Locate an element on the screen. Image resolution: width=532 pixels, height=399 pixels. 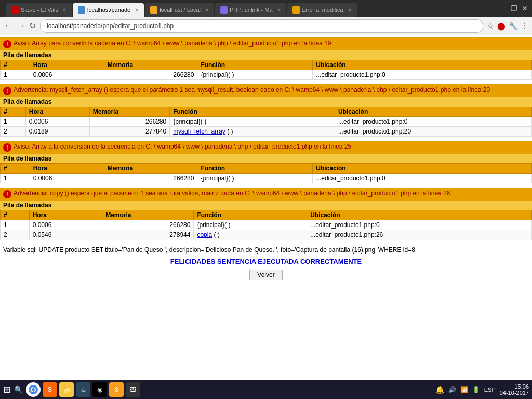
error-header-4: ! Advertencia: copy () espera que el par… is located at coordinates (266, 194).